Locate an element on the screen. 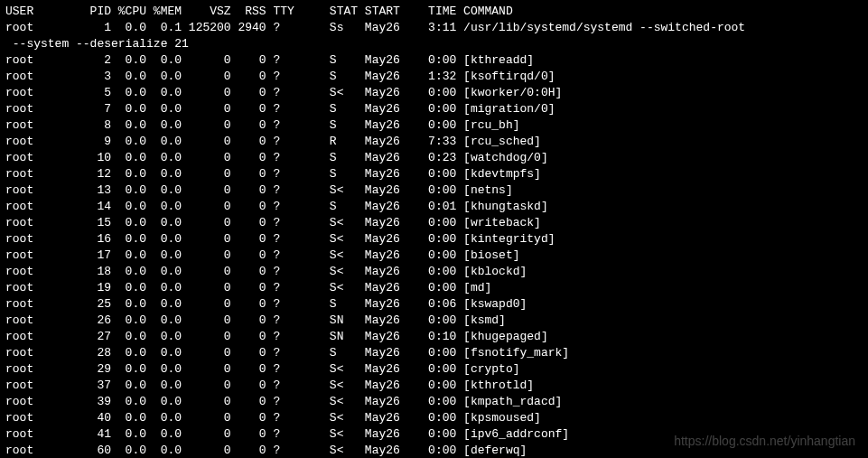  process-row: root 9 0.0 0.0 0 0 ? R May26 7:33 [rcu_s… is located at coordinates (434, 142).